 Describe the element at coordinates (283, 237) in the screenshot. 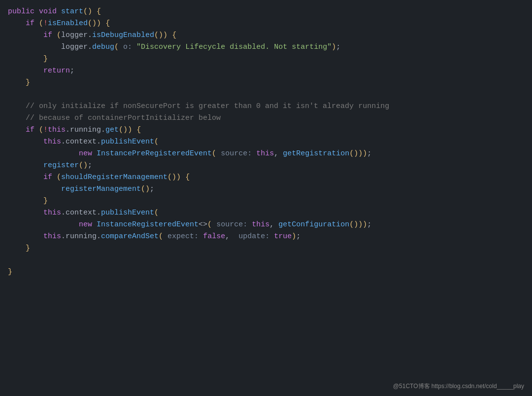

I see `keyword: true` at that location.